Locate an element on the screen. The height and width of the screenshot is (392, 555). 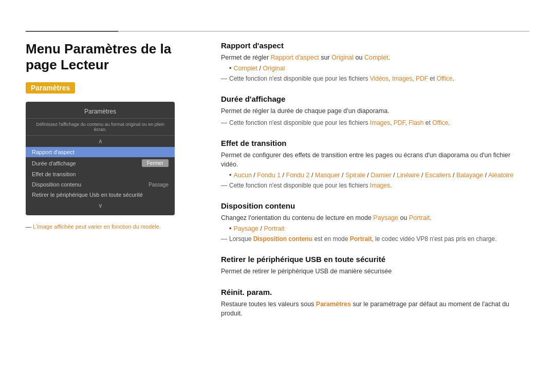
mock-chevron-down-icon: ∨ is located at coordinates (100, 206).